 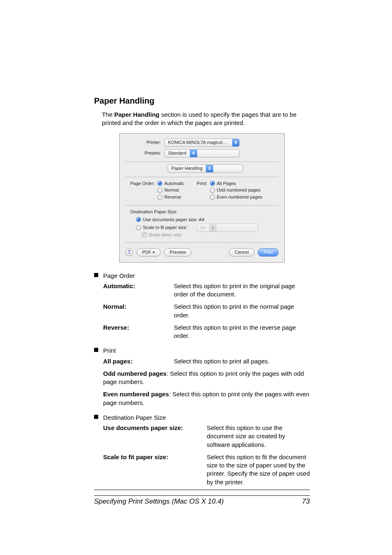 What do you see at coordinates (138, 220) in the screenshot?
I see `radio-use-doc-size` at bounding box center [138, 220].